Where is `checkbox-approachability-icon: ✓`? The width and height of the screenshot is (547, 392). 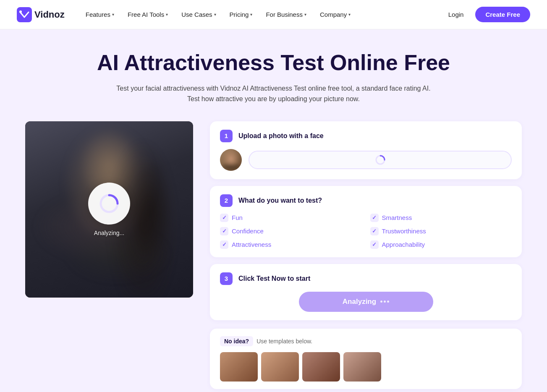
checkbox-approachability-icon: ✓ is located at coordinates (374, 245).